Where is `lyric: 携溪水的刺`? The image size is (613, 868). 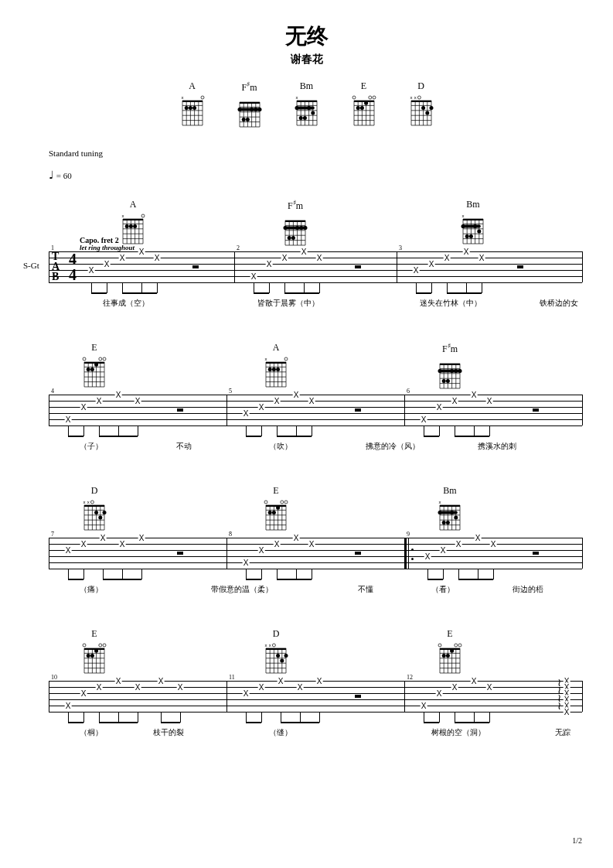 lyric: 携溪水的刺 is located at coordinates (497, 446).